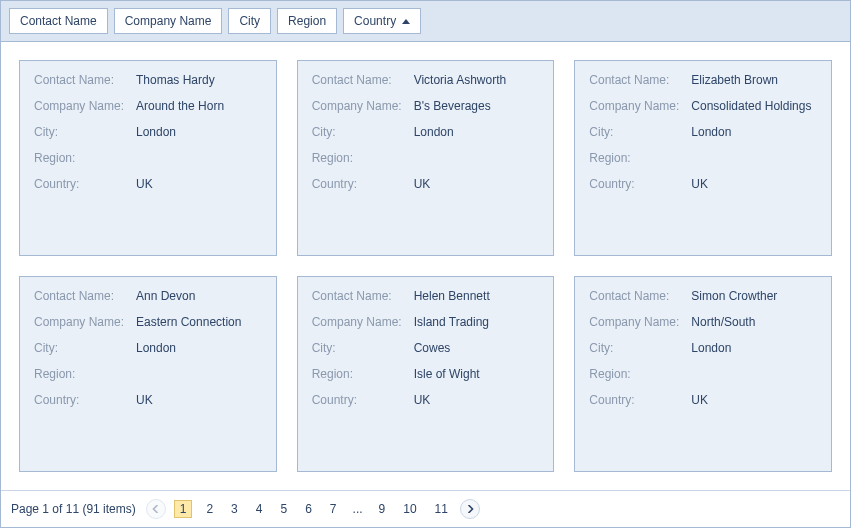  I want to click on pager-page-number: 4, so click(260, 509).